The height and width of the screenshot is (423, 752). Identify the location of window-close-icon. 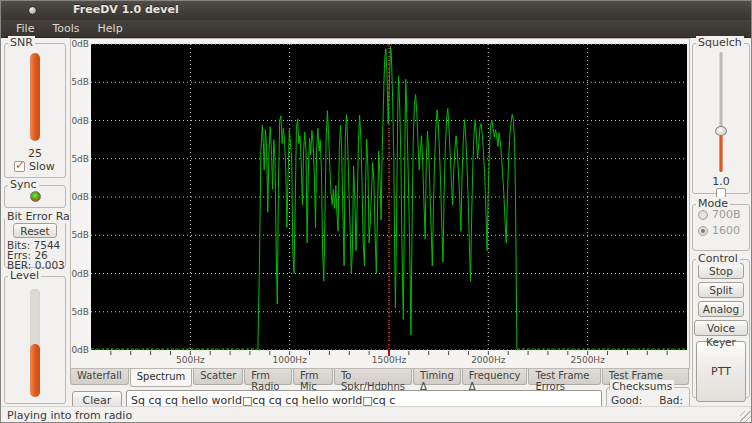
(32, 10).